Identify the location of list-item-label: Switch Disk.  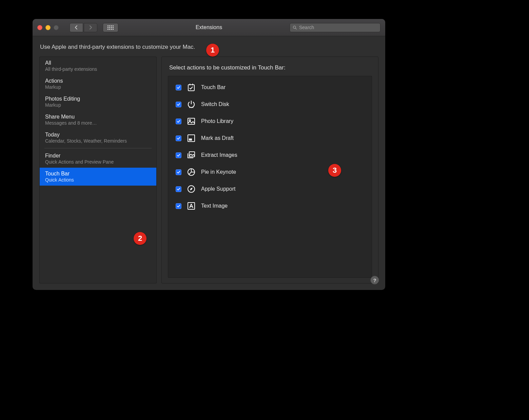
(215, 104).